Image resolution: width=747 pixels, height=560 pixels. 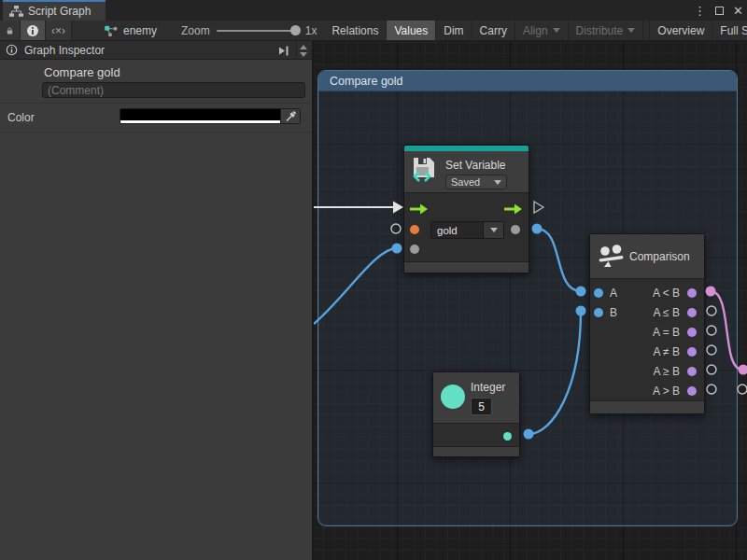 What do you see at coordinates (647, 324) in the screenshot?
I see `node-comparison: Comparison A B A < B A ≤ B A = B A ≠ B A…` at bounding box center [647, 324].